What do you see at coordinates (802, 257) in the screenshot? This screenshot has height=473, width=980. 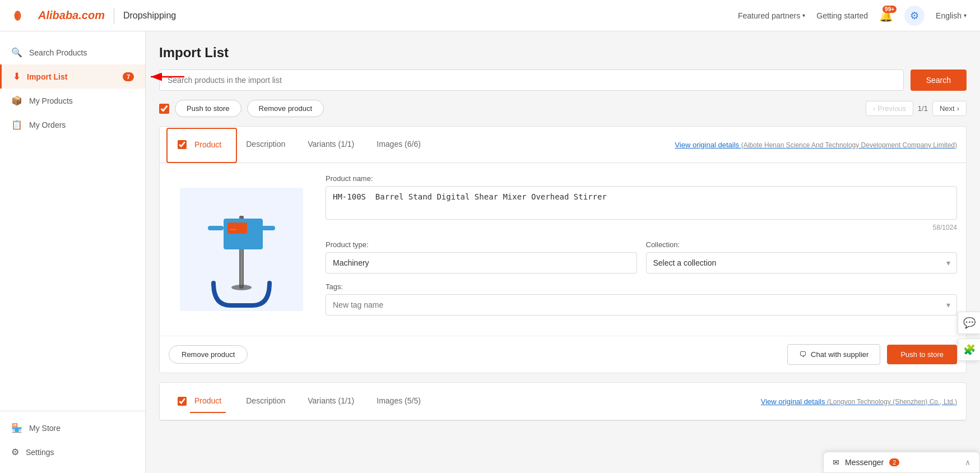 I see `collection-col: Collection: Select a collection` at bounding box center [802, 257].